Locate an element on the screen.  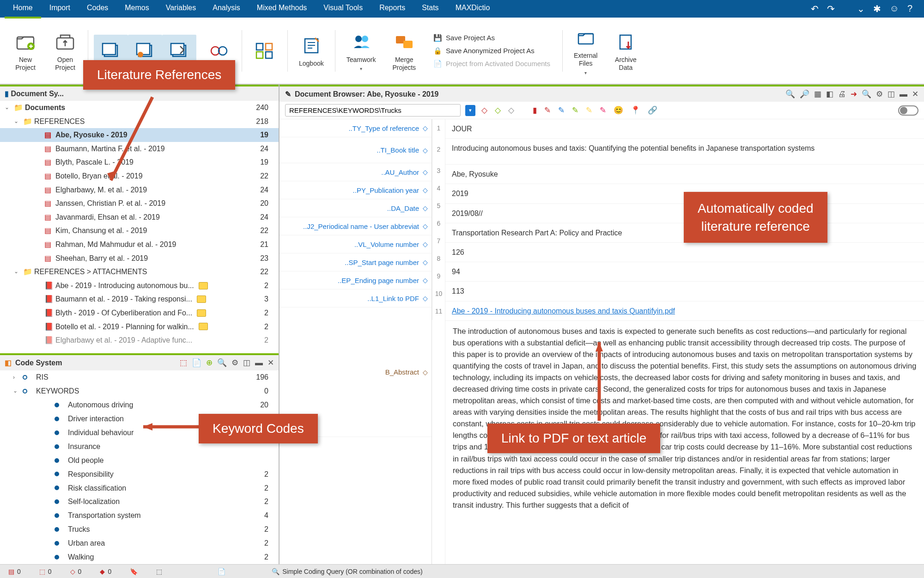
code-path-input is located at coordinates (373, 110).